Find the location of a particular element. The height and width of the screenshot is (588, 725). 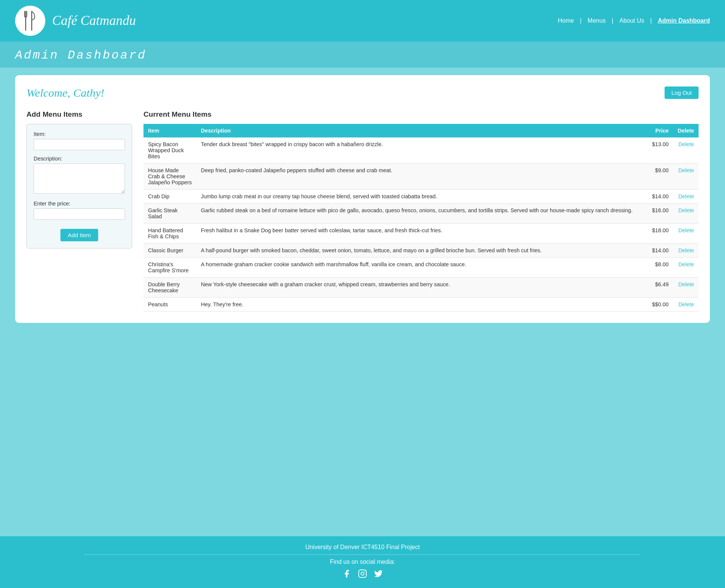

cell-item-name: House Made Crab & Cheese Jalapeño Popper… is located at coordinates (170, 177).